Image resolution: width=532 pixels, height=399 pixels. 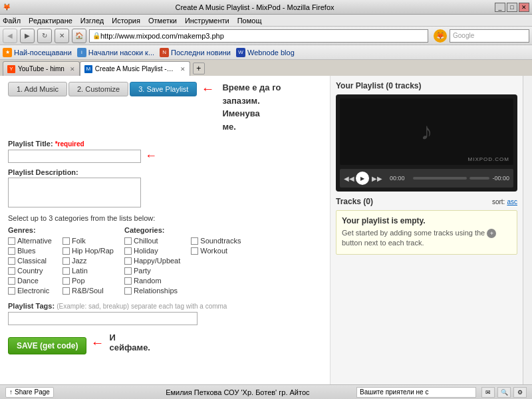 I want to click on genre-electronic-checkbox, so click(x=12, y=291).